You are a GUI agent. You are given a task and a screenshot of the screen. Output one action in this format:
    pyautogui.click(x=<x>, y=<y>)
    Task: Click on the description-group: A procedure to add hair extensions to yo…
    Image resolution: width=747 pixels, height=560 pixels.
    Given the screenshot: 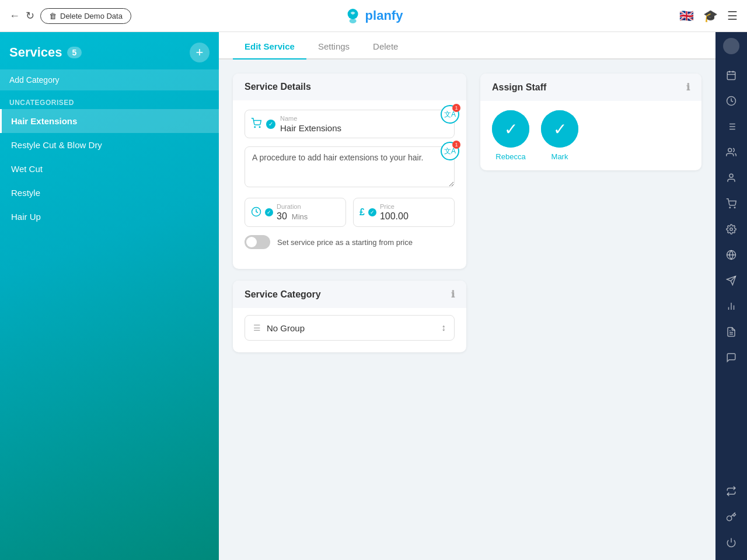 What is the action you would take?
    pyautogui.click(x=350, y=168)
    